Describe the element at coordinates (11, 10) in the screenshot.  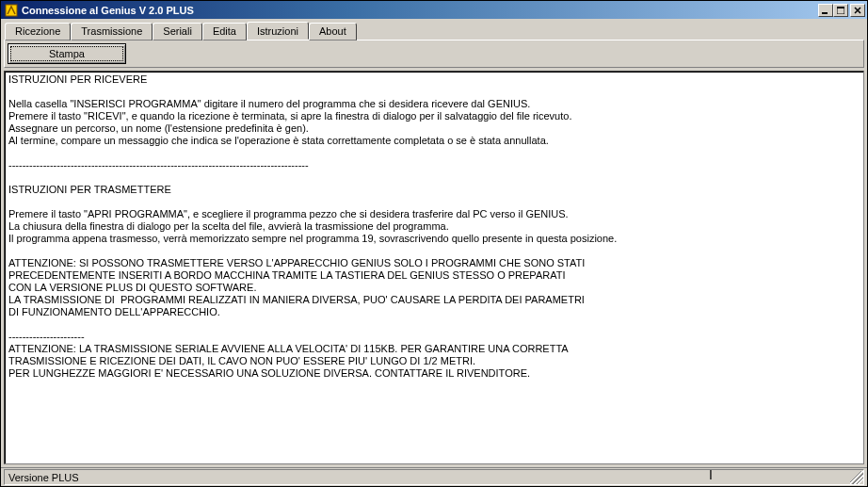
I see `app-icon` at that location.